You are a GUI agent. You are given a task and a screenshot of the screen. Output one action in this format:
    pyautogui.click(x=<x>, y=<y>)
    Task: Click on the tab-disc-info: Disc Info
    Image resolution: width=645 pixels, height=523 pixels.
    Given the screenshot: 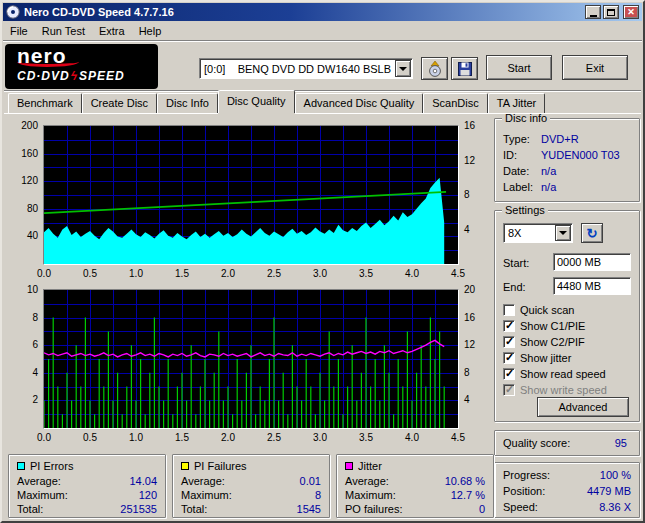 What is the action you would take?
    pyautogui.click(x=188, y=103)
    